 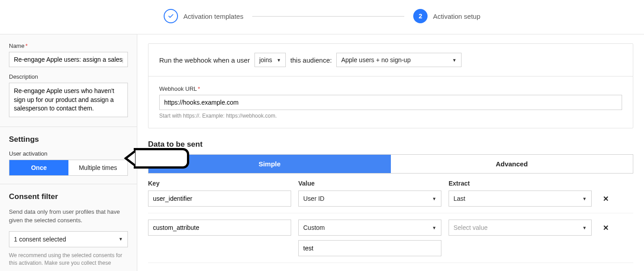 I want to click on tab-simple: Simple, so click(x=270, y=164).